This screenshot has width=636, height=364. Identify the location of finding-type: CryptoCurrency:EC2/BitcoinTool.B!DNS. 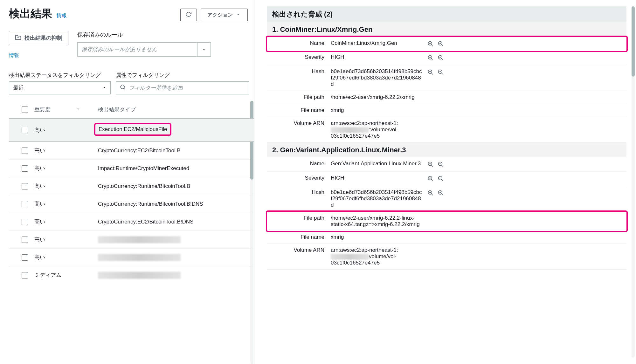
(146, 222).